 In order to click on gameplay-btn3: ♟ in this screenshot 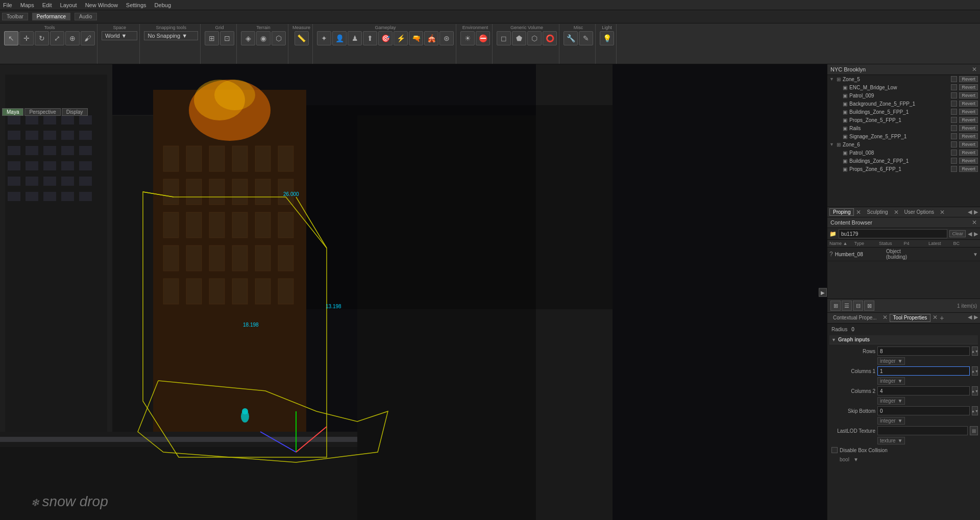, I will do `click(355, 38)`.